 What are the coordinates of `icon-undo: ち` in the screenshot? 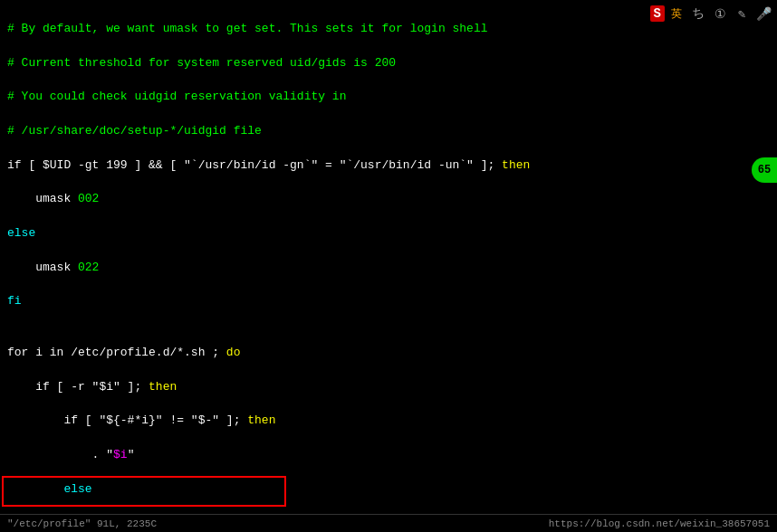 It's located at (698, 14).